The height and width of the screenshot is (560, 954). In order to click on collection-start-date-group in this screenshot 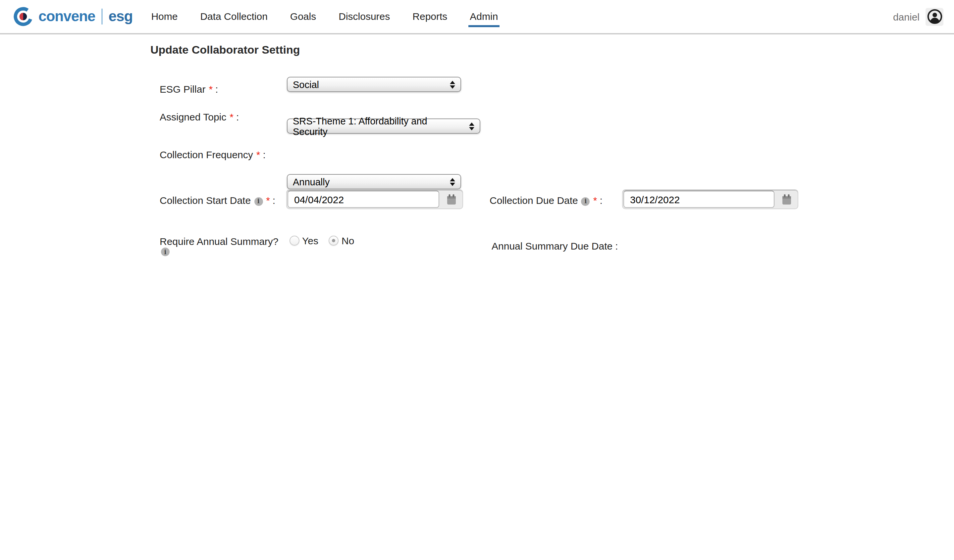, I will do `click(375, 199)`.